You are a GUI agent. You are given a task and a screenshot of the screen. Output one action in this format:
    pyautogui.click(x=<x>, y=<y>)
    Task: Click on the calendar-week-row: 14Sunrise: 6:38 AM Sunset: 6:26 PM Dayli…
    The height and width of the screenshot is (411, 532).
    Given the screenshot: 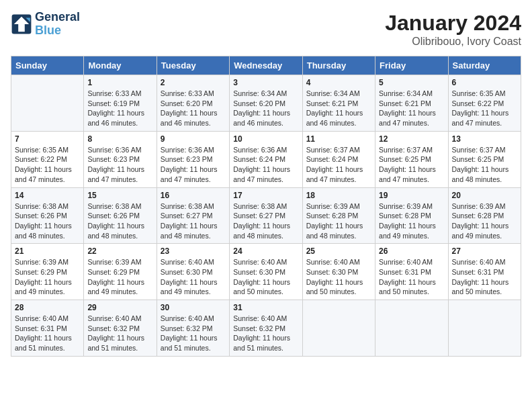 What is the action you would take?
    pyautogui.click(x=266, y=216)
    